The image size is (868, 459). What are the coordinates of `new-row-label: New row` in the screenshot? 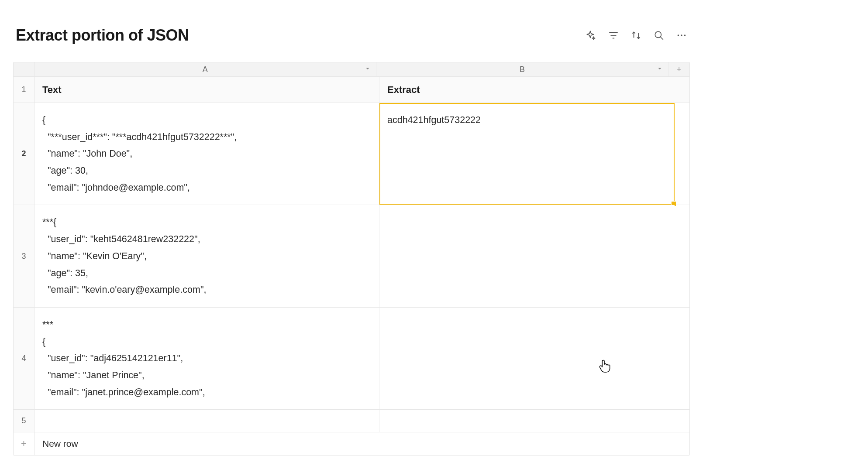 It's located at (362, 444).